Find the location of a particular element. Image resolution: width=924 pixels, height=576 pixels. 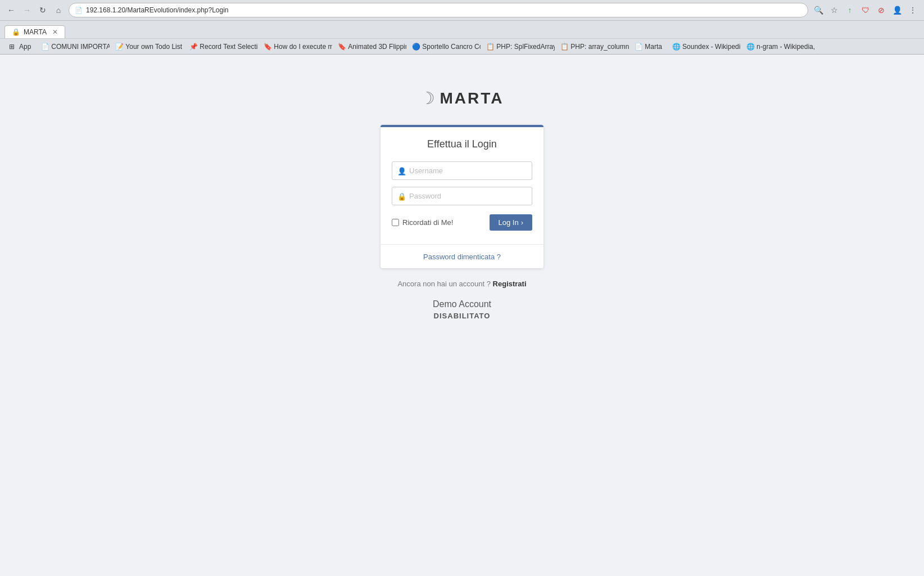

login-card: Effettua il Login 👤 🔒 Ricordati di Me! L… is located at coordinates (462, 197).